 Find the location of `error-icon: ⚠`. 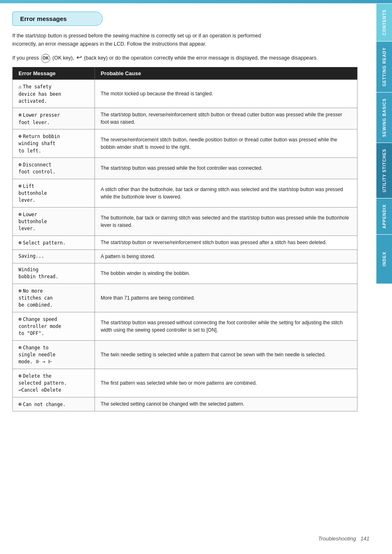

error-icon: ⚠ is located at coordinates (20, 86).